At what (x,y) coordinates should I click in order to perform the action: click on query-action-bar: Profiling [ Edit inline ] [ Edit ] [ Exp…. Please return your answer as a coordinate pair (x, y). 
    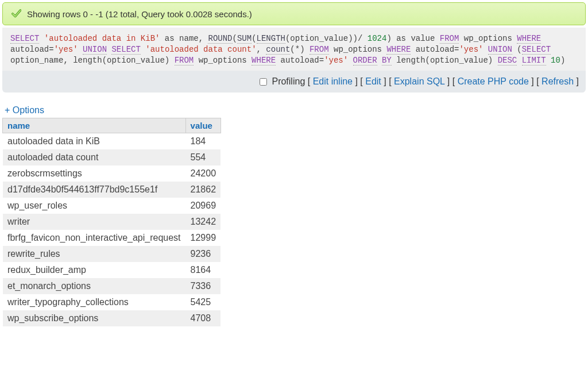
    Looking at the image, I should click on (294, 82).